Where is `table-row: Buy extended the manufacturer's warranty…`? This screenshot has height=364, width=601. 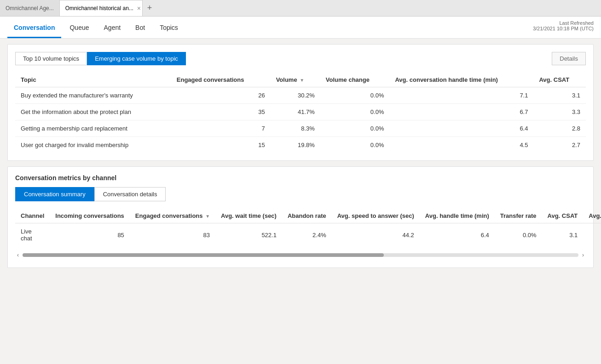
table-row: Buy extended the manufacturer's warranty… is located at coordinates (300, 96).